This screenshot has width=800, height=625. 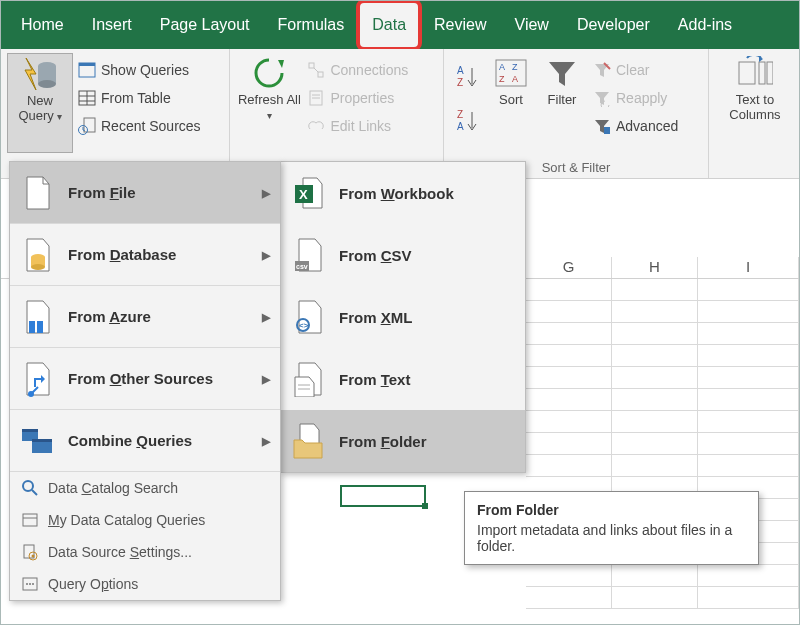 What do you see at coordinates (403, 379) in the screenshot?
I see `submenu-from-text: From Text` at bounding box center [403, 379].